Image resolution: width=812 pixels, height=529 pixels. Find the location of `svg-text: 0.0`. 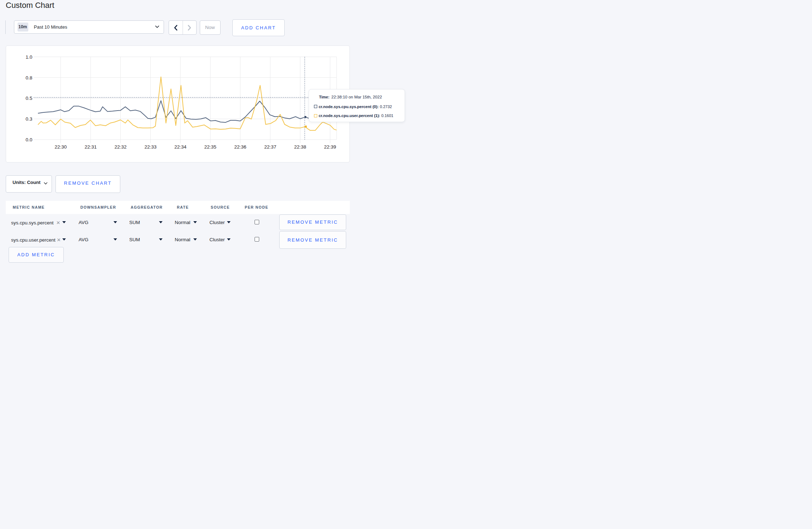

svg-text: 0.0 is located at coordinates (29, 140).